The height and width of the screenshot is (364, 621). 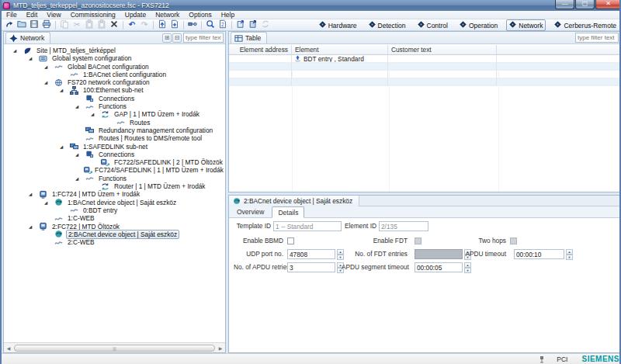 I want to click on tree-item-label: Site | MTD_teljes_térképpel, so click(x=76, y=50).